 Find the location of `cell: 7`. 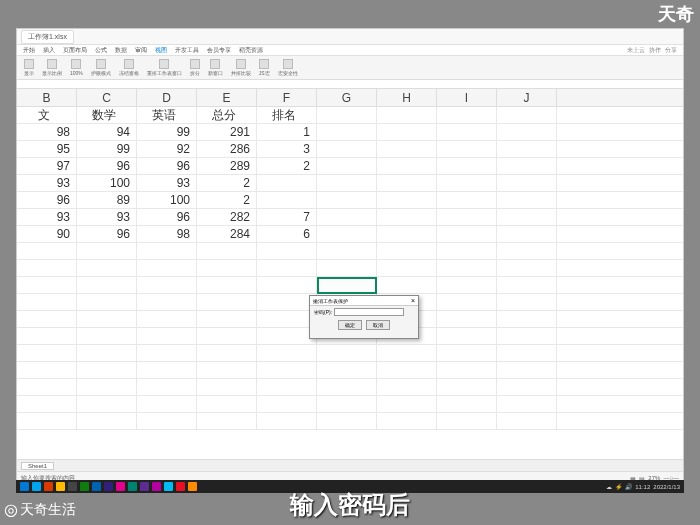

cell: 7 is located at coordinates (287, 217).